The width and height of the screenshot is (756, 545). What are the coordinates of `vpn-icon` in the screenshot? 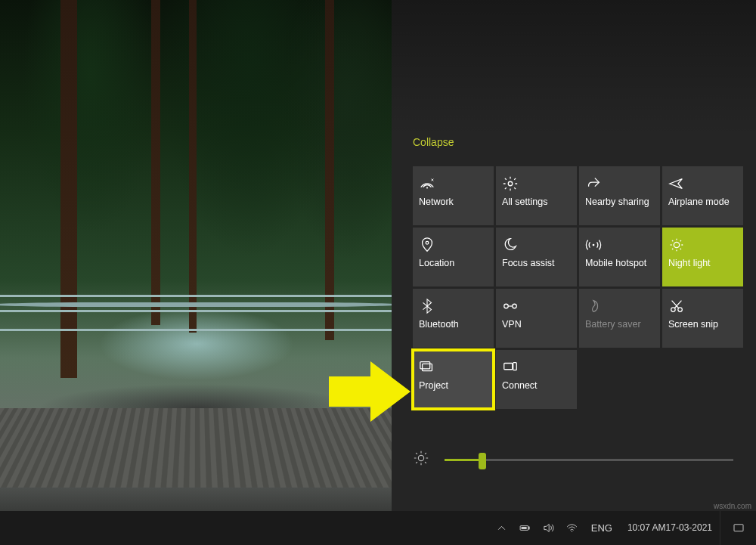 It's located at (537, 306).